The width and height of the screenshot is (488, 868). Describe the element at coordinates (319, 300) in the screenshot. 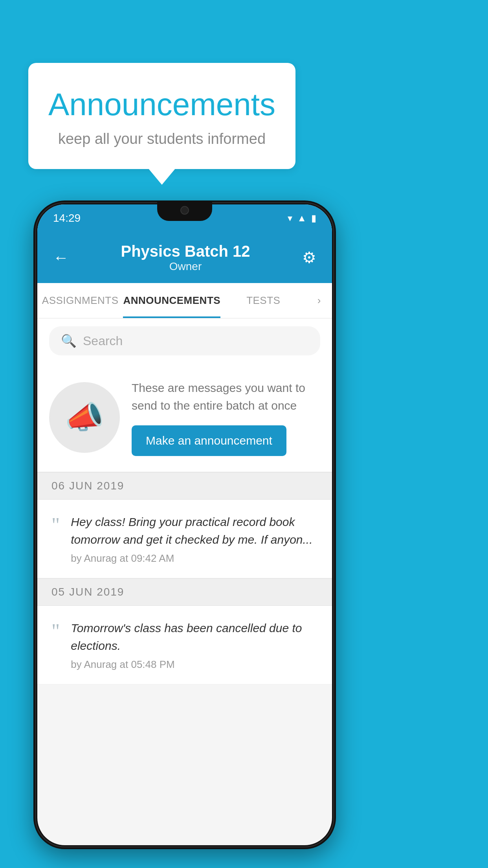

I see `tab-more: ›` at that location.